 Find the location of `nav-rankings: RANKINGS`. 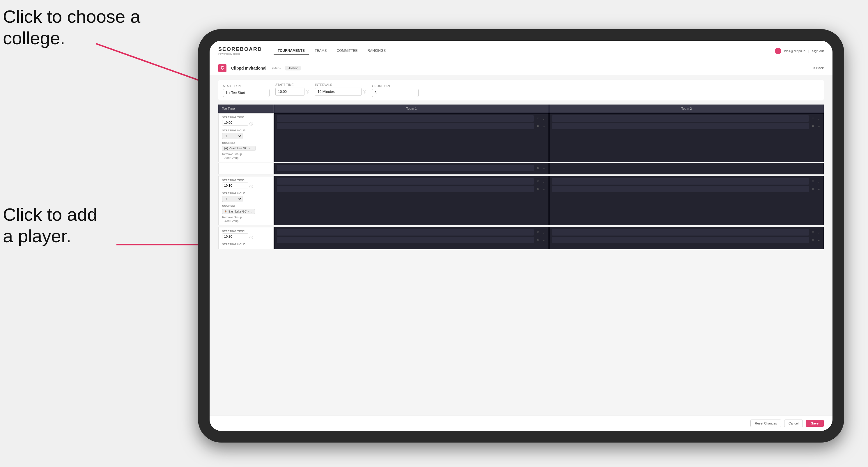

nav-rankings: RANKINGS is located at coordinates (377, 51).